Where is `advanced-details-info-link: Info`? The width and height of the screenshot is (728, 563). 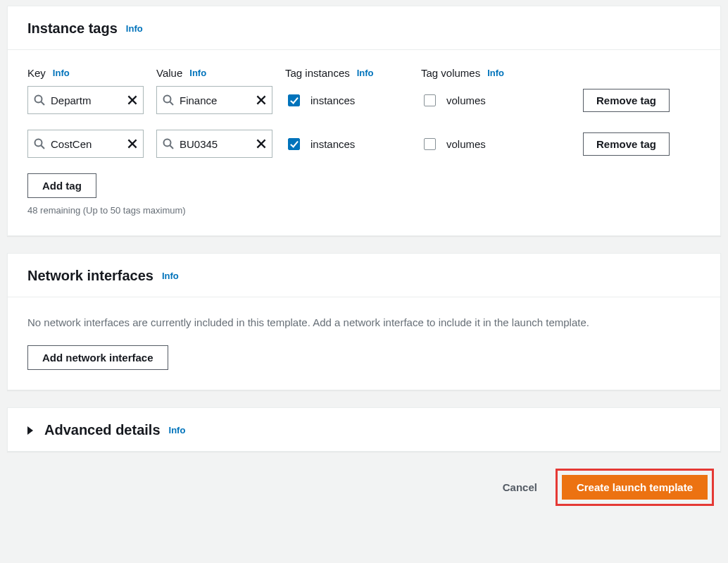
advanced-details-info-link: Info is located at coordinates (177, 430).